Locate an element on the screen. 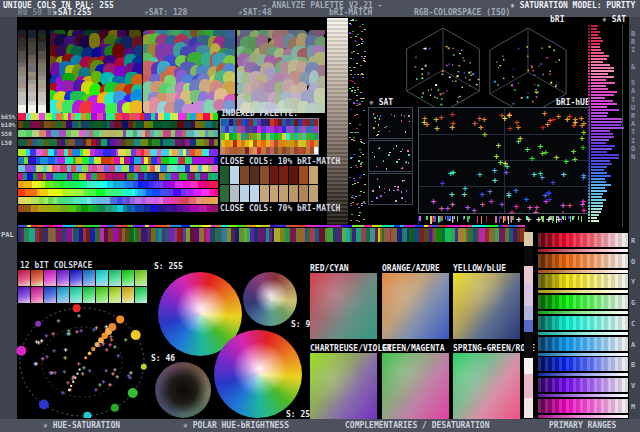 This screenshot has height=432, width=640. range-strip is located at coordinates (583, 364).